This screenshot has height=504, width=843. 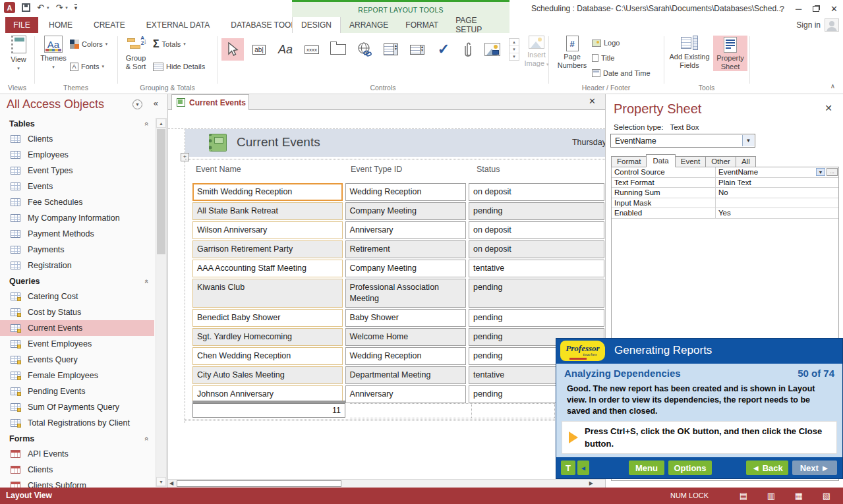 What do you see at coordinates (603, 58) in the screenshot?
I see `title-button: Title` at bounding box center [603, 58].